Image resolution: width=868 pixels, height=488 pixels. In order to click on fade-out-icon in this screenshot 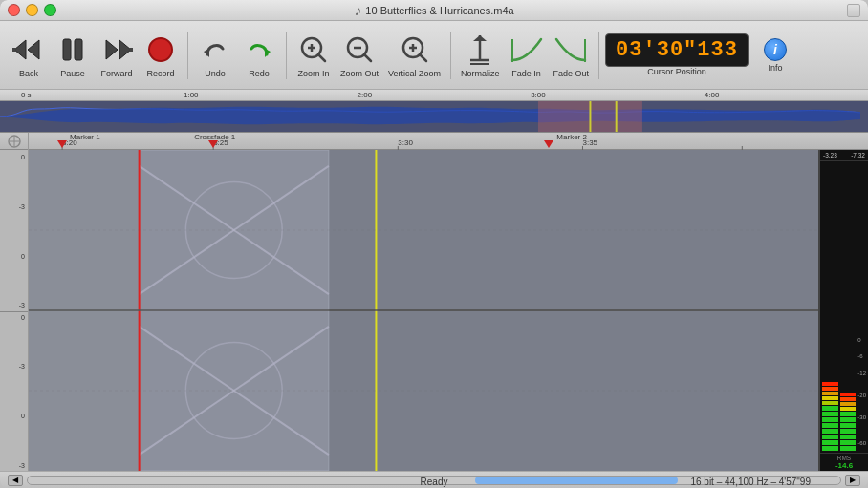, I will do `click(571, 50)`.